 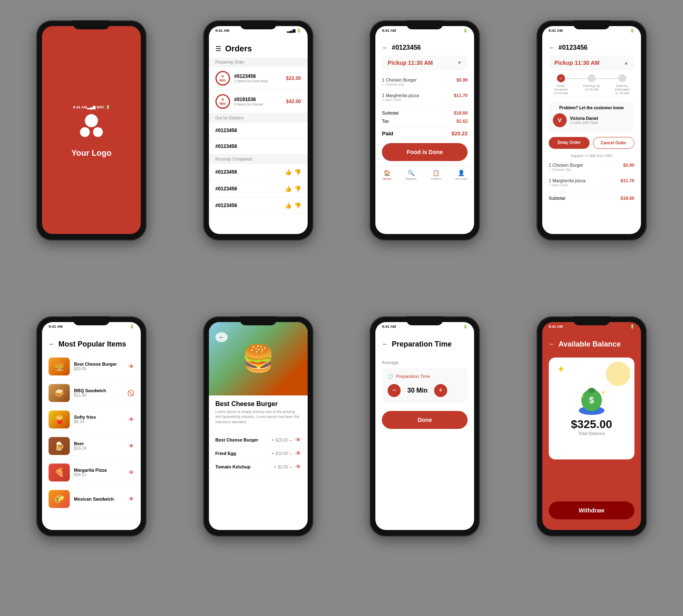 What do you see at coordinates (258, 102) in the screenshot?
I see `order-item-2: 8 Min #0191036 3 Items for Dinner $42.00` at bounding box center [258, 102].